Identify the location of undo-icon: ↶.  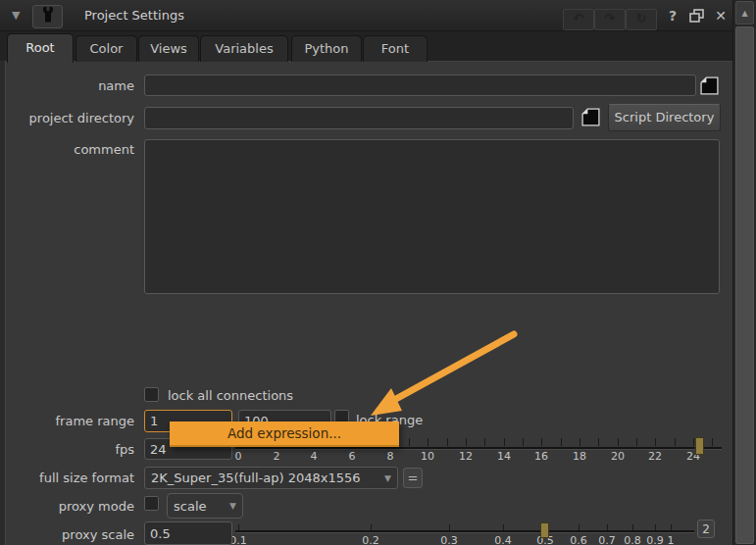
(579, 18).